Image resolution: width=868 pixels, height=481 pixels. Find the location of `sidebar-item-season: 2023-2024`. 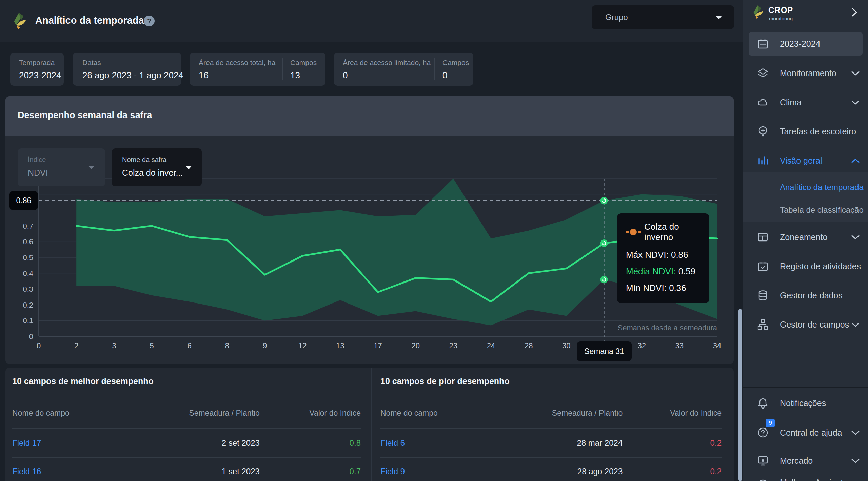

sidebar-item-season: 2023-2024 is located at coordinates (806, 44).